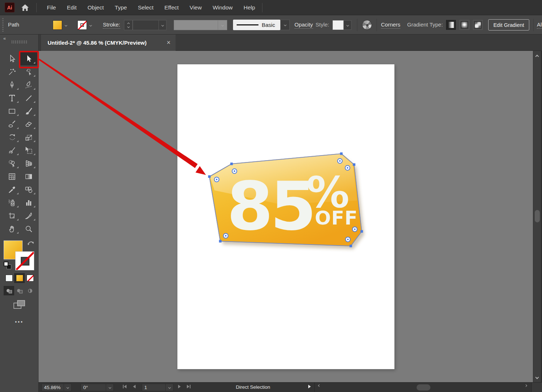 The image size is (542, 392). What do you see at coordinates (25, 8) in the screenshot?
I see `home-icon` at bounding box center [25, 8].